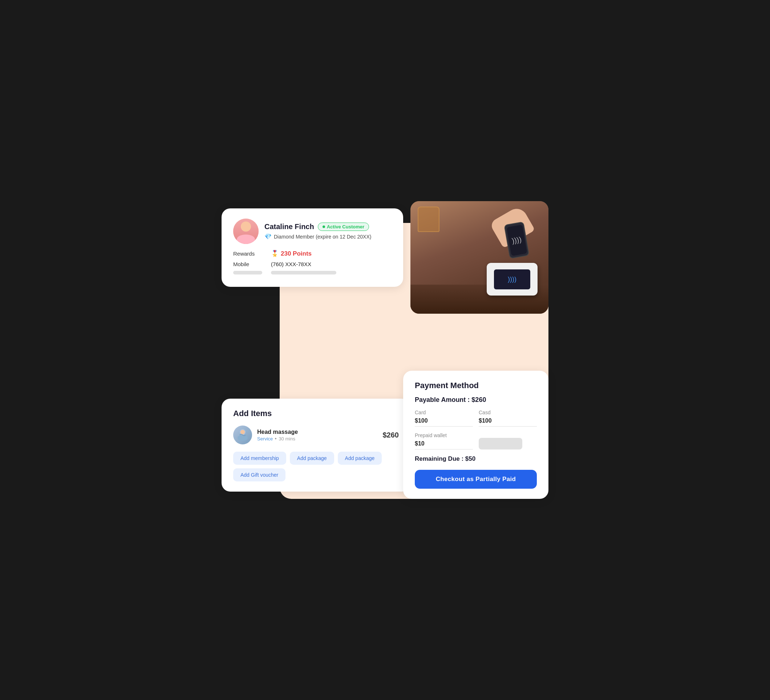 The height and width of the screenshot is (700, 770). Describe the element at coordinates (312, 273) in the screenshot. I see `skeleton-row` at that location.